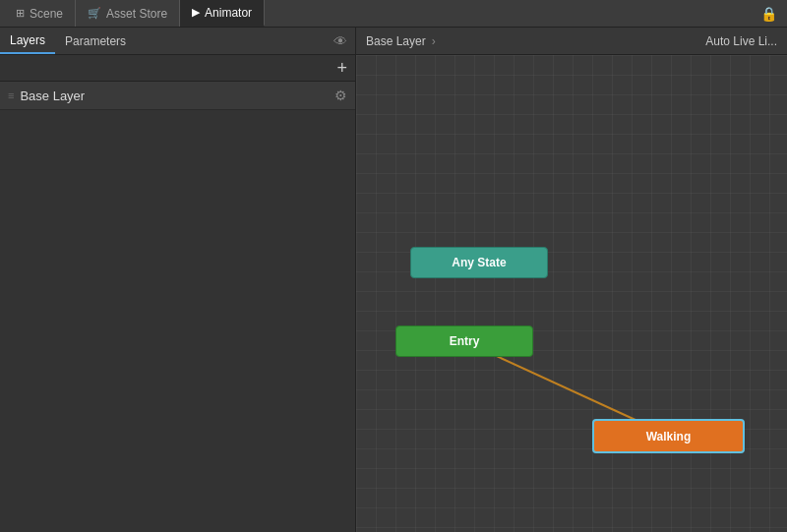  What do you see at coordinates (46, 14) in the screenshot?
I see `tab-scene-label: Scene` at bounding box center [46, 14].